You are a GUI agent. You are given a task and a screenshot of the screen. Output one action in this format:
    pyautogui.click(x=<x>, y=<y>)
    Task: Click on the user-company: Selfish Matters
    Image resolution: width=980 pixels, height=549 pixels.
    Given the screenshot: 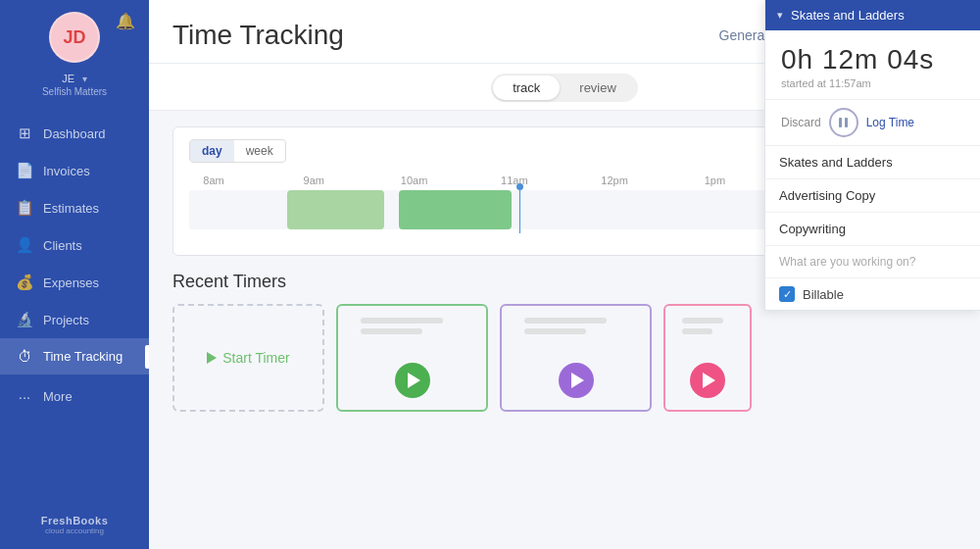 What is the action you would take?
    pyautogui.click(x=74, y=92)
    